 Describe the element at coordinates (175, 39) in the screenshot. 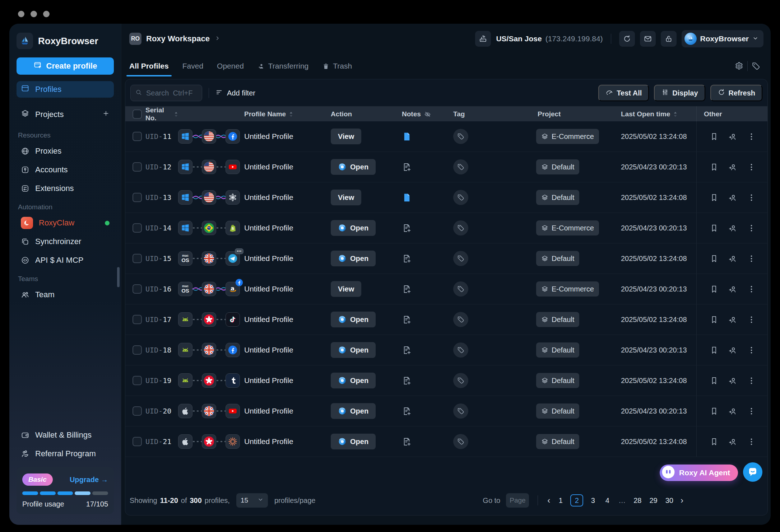

I see `workspace-switcher: RO Roxy Workspace` at that location.